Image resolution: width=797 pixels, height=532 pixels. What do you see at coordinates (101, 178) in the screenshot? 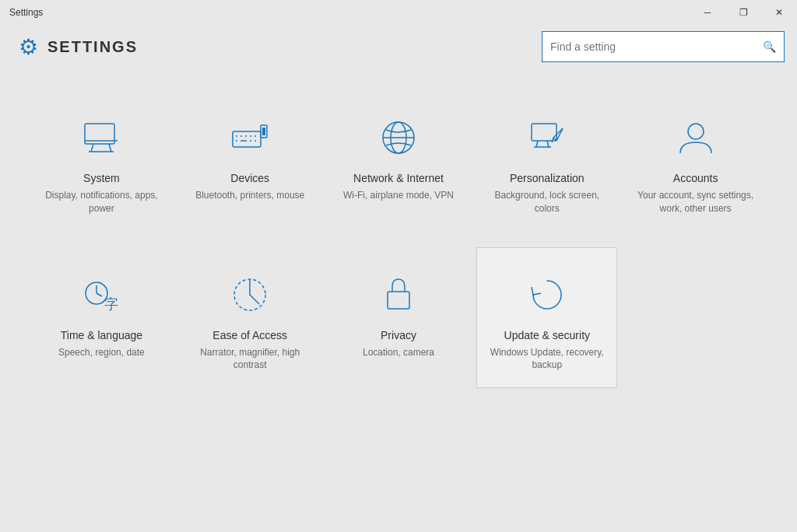
I see `system-name: System` at bounding box center [101, 178].